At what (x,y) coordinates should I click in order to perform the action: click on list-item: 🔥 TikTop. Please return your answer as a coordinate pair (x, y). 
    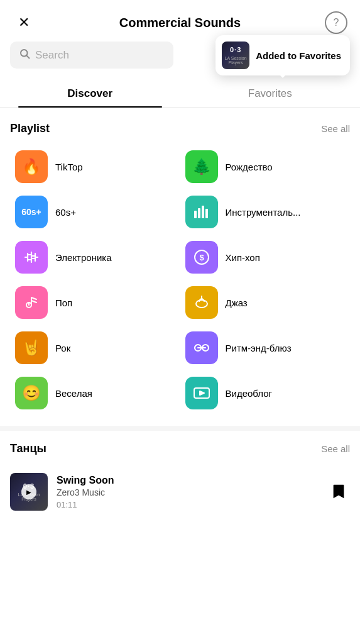
    Looking at the image, I should click on (95, 167).